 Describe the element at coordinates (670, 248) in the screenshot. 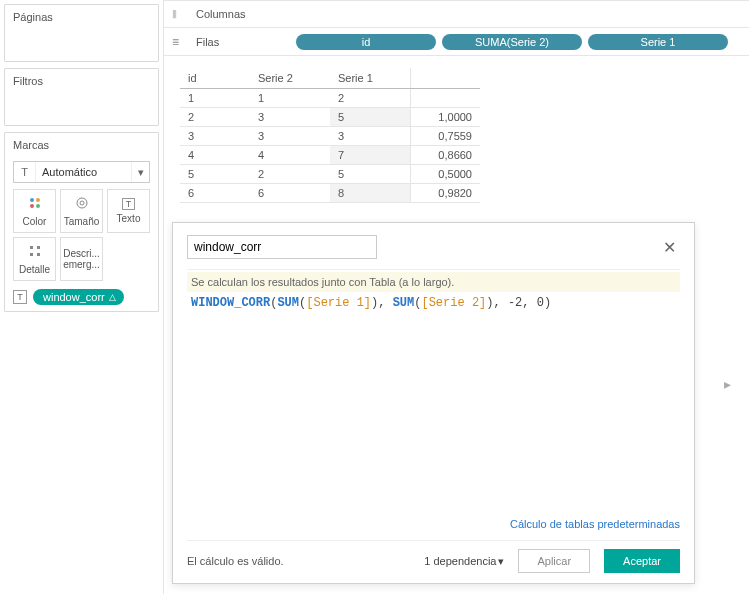

I see `close-icon: ✕` at that location.